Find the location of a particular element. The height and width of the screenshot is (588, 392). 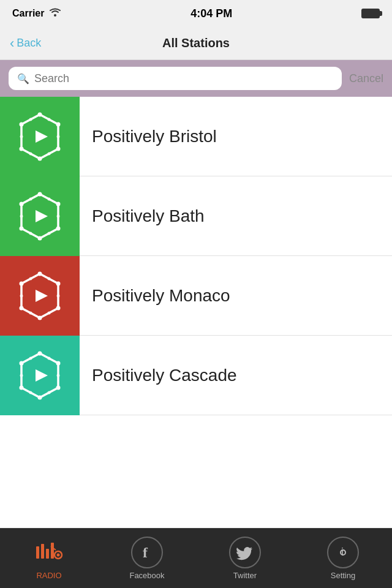

page-title: All Stations is located at coordinates (196, 43).